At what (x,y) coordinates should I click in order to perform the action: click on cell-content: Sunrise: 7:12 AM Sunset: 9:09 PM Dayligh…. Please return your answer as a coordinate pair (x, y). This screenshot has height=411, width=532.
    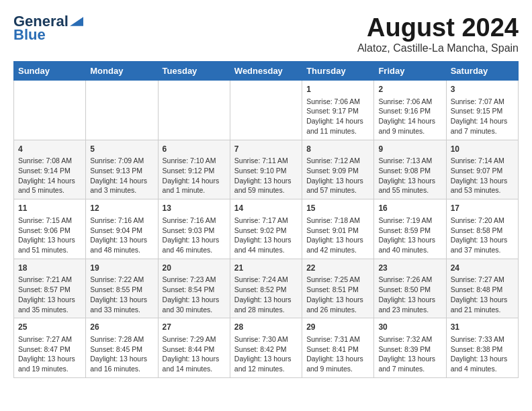
    Looking at the image, I should click on (338, 176).